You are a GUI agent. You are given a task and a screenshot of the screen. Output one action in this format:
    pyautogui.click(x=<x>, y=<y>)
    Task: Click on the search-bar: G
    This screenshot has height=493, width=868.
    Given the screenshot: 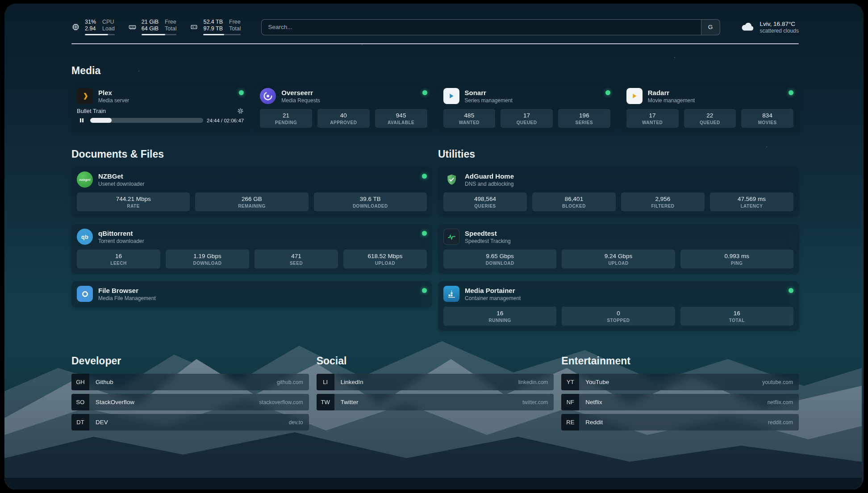 What is the action you would take?
    pyautogui.click(x=490, y=27)
    